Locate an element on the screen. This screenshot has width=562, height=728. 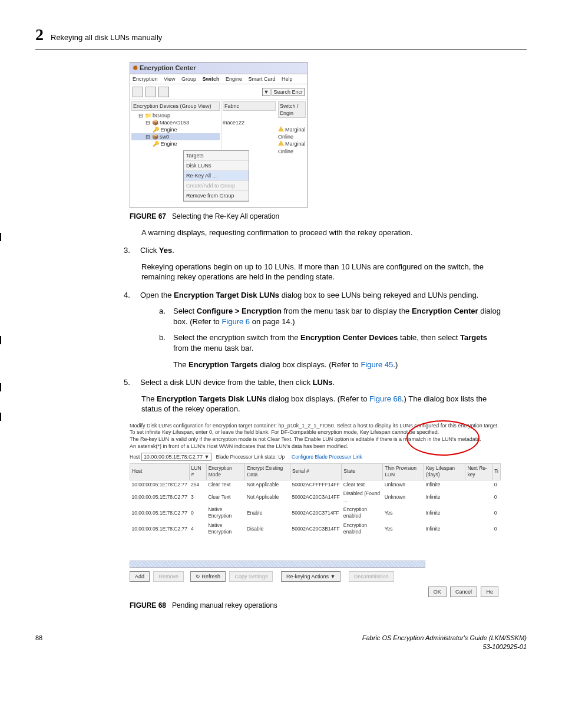
table-row: 10:00:00:05:1E:78:C2:773Clear TextNot Ap… is located at coordinates (316, 498).